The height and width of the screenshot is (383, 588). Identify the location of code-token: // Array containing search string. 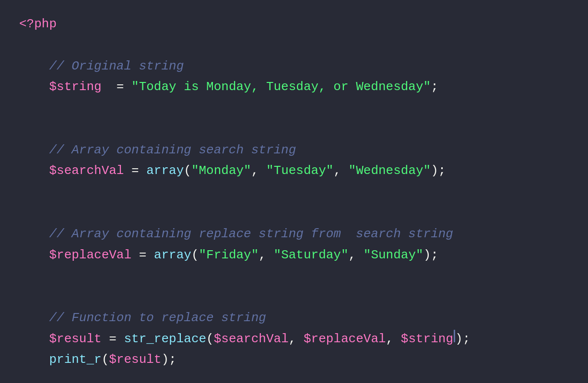
(157, 151).